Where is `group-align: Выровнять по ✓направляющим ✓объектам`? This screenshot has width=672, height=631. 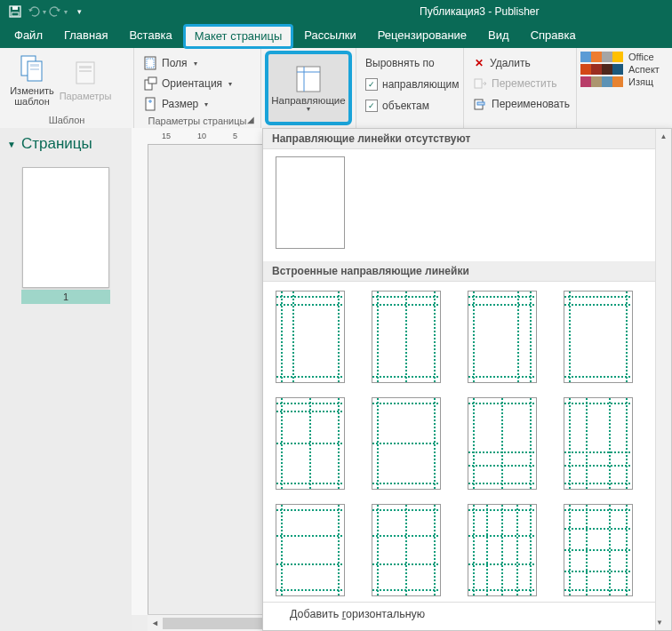
group-align: Выровнять по ✓направляющим ✓объектам is located at coordinates (410, 88).